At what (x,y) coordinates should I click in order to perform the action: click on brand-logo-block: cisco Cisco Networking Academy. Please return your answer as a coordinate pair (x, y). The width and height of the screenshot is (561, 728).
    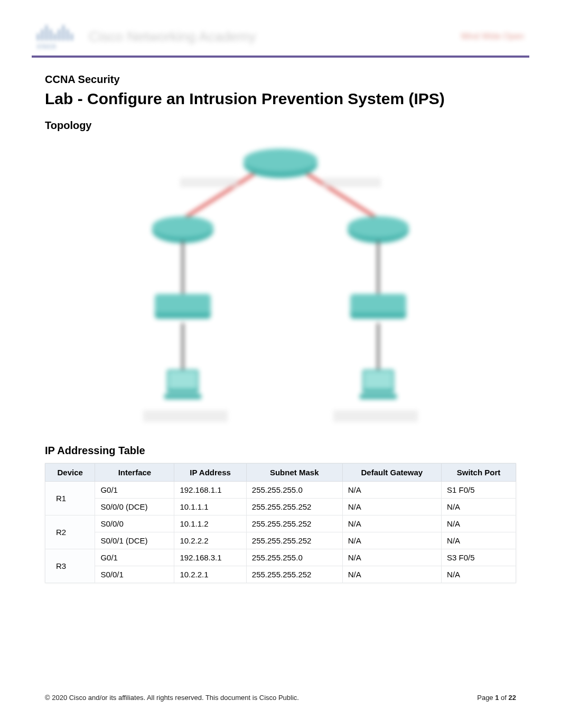
    Looking at the image, I should click on (146, 36).